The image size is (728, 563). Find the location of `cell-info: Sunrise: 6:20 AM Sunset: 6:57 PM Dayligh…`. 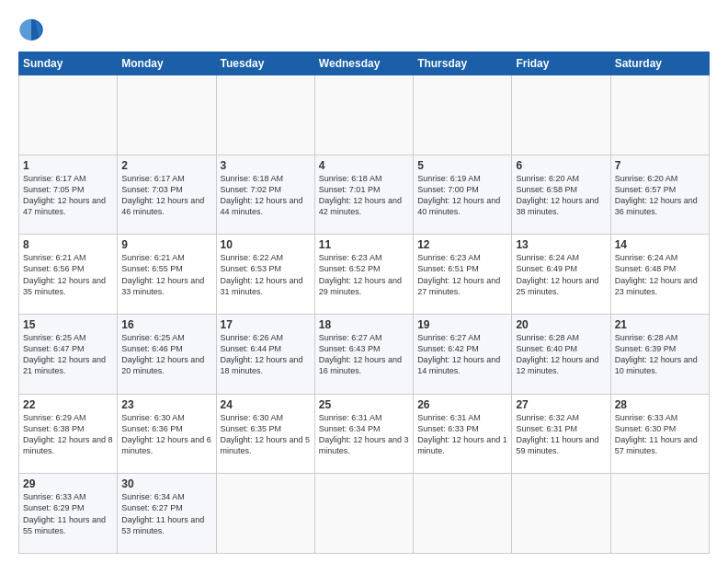

cell-info: Sunrise: 6:20 AM Sunset: 6:57 PM Dayligh… is located at coordinates (660, 195).